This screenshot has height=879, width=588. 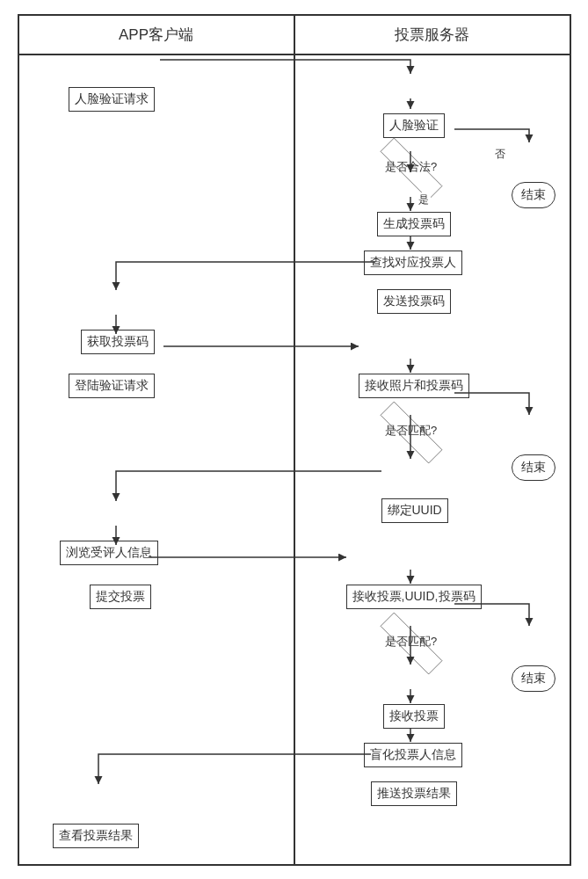 I want to click on node-send-vote-code: 发送投票码, so click(x=414, y=301).